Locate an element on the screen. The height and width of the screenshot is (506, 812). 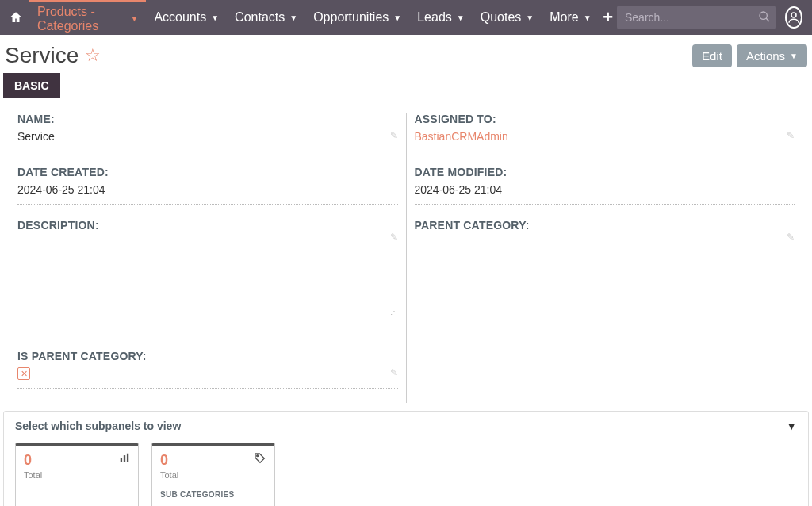
nav-item-label: Leads is located at coordinates (435, 17).